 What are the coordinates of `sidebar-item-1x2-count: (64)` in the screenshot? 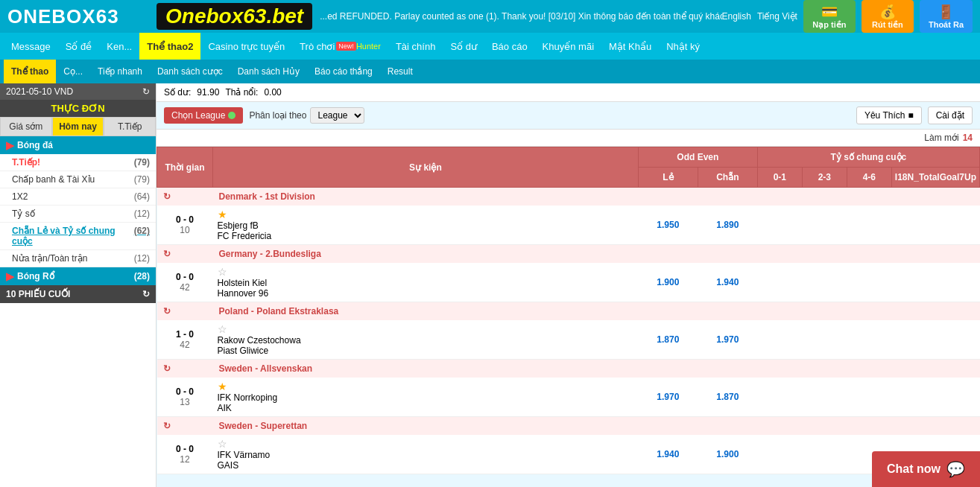 It's located at (142, 197).